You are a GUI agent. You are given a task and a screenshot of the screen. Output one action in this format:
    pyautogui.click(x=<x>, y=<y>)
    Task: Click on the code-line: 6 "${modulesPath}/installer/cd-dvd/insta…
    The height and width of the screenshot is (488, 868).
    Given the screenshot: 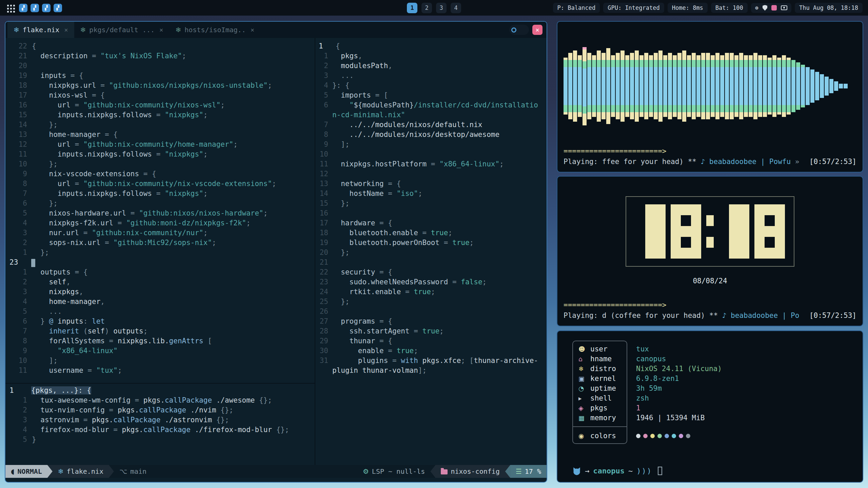 What is the action you would take?
    pyautogui.click(x=431, y=105)
    